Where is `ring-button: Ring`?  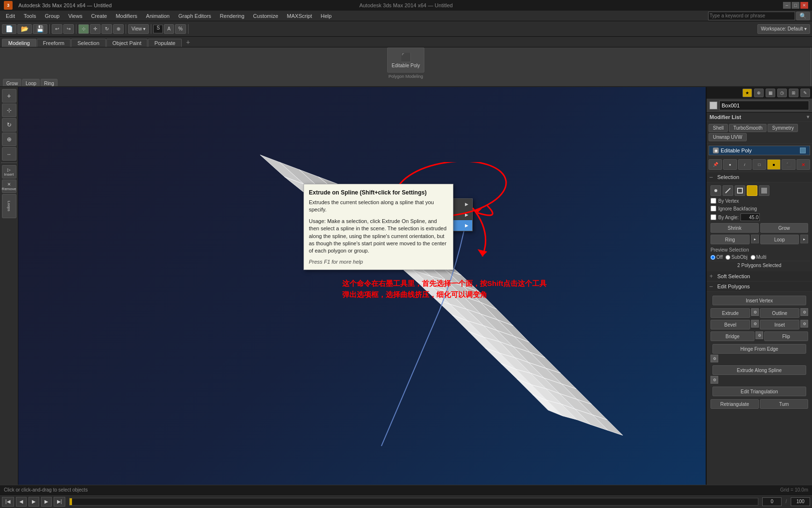
ring-button: Ring is located at coordinates (49, 83).